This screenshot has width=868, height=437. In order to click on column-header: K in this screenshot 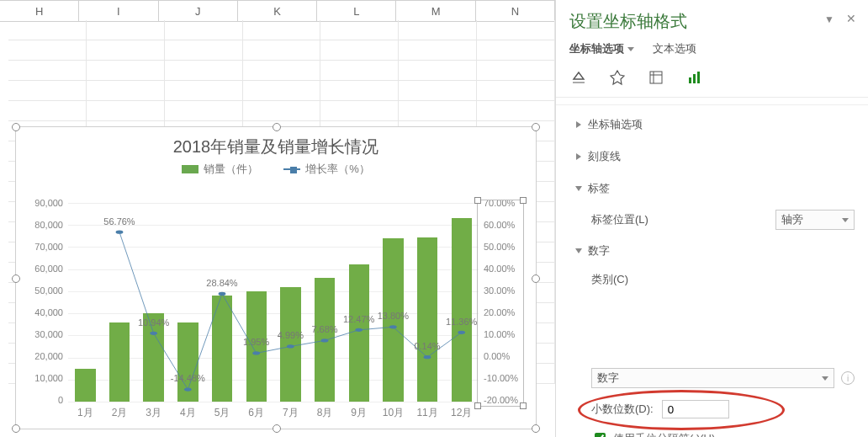, I will do `click(278, 11)`.